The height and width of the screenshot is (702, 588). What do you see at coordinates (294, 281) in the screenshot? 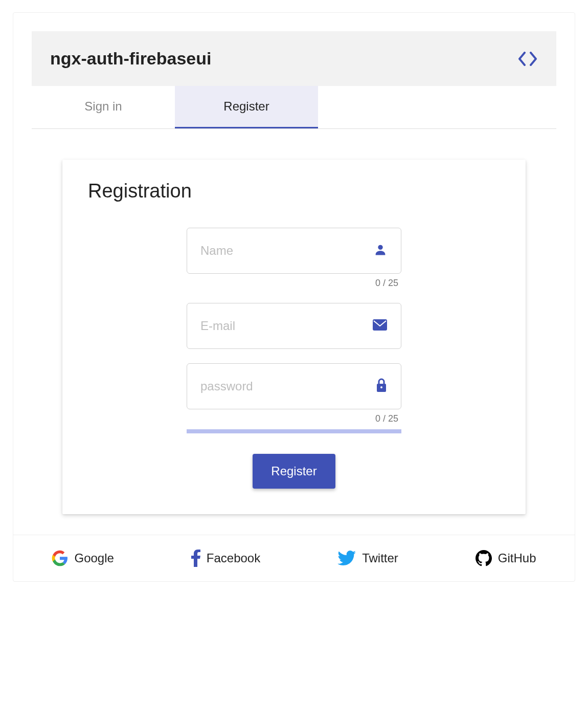
I see `name-char-counter: 0 / 25` at bounding box center [294, 281].